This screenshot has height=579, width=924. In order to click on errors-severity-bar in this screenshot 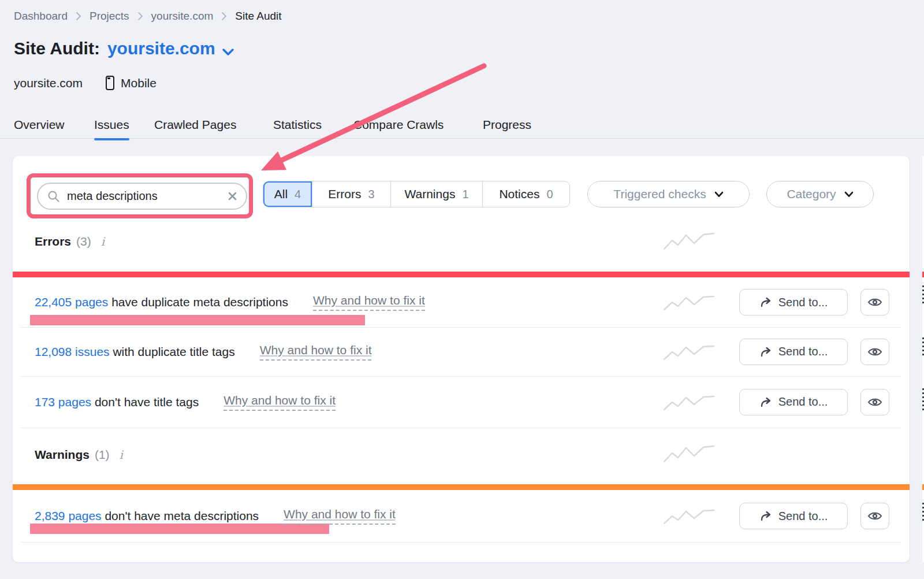, I will do `click(461, 274)`.